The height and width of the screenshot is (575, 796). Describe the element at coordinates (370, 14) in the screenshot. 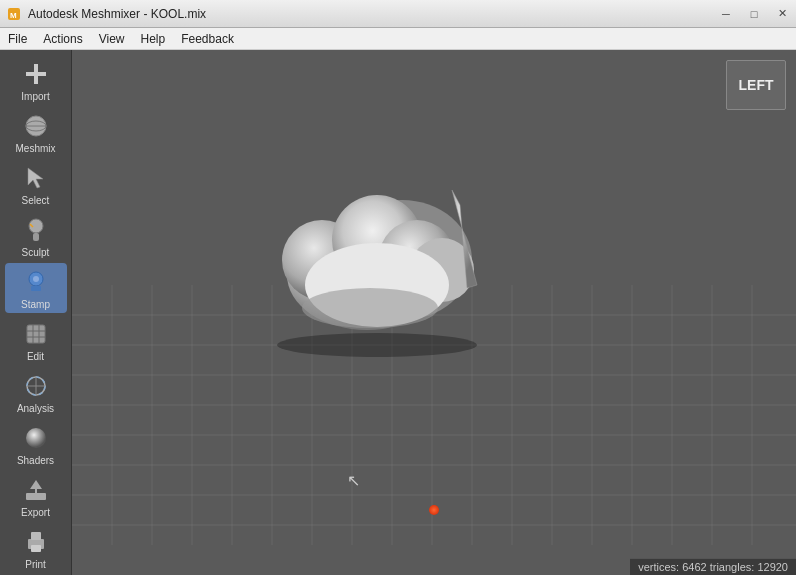

I see `window-title: Autodesk Meshmixer - KOOL.mix` at that location.